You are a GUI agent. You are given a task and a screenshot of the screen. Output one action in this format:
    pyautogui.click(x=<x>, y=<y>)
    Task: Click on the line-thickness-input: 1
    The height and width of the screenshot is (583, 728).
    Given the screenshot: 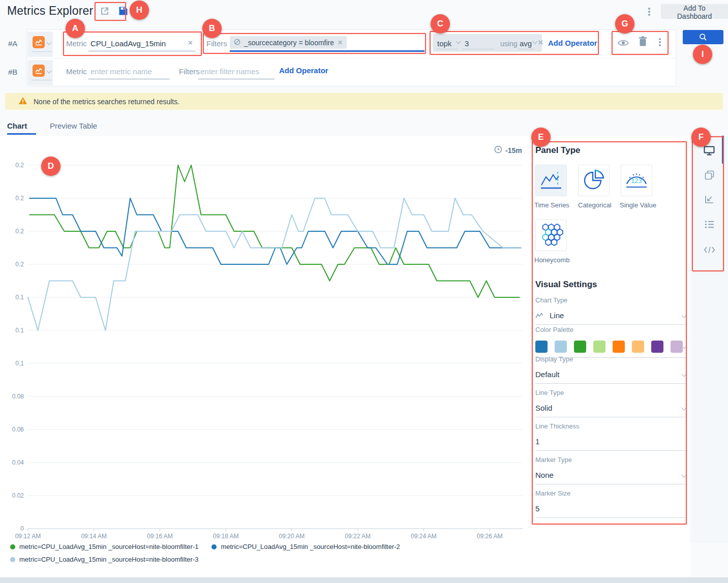 What is the action you would take?
    pyautogui.click(x=611, y=444)
    